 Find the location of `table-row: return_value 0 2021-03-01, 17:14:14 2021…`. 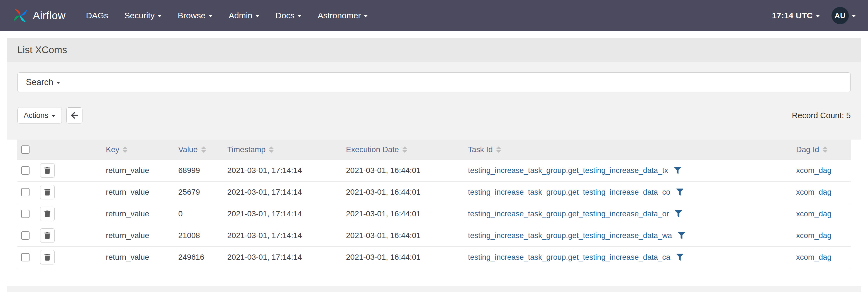

table-row: return_value 0 2021-03-01, 17:14:14 2021… is located at coordinates (434, 214).